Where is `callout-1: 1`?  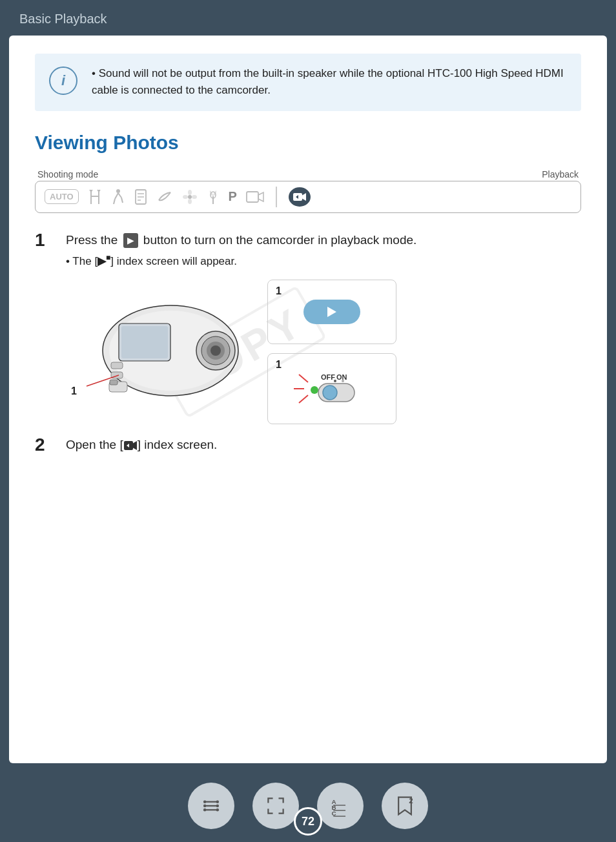 callout-1: 1 is located at coordinates (332, 312).